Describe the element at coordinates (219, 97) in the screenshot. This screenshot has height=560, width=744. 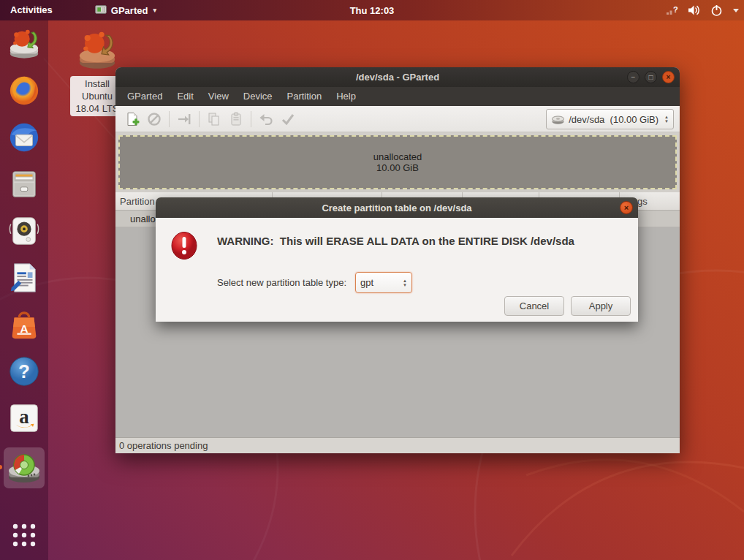
I see `menu-view: View` at that location.